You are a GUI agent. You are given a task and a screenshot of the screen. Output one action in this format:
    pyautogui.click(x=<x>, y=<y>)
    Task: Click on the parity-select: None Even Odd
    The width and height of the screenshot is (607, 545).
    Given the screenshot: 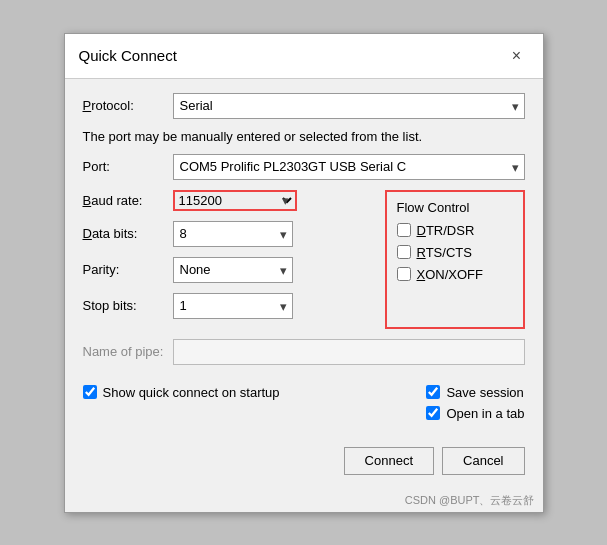 What is the action you would take?
    pyautogui.click(x=233, y=270)
    